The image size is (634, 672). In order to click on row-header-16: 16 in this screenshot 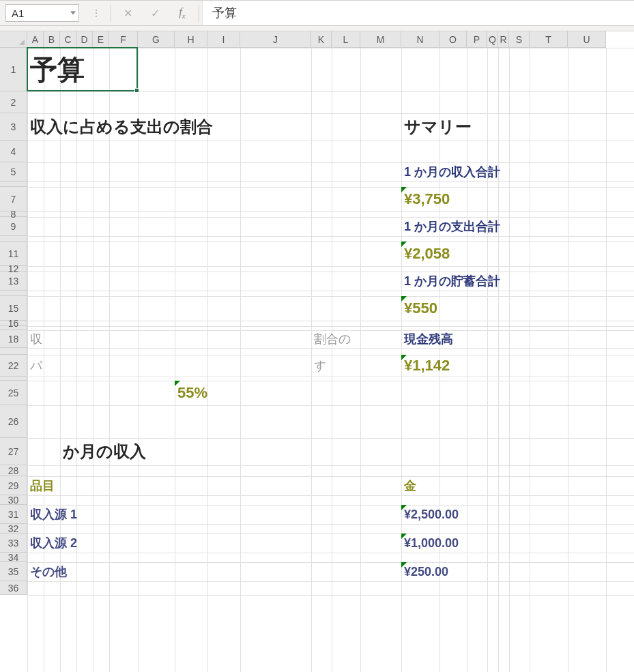, I will do `click(14, 323)`.